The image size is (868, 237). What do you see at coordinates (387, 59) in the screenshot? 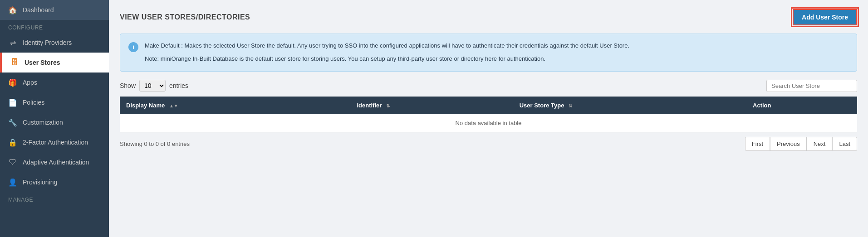
I see `info-text-line2: Note: miniOrange In-Built Database is th…` at bounding box center [387, 59].